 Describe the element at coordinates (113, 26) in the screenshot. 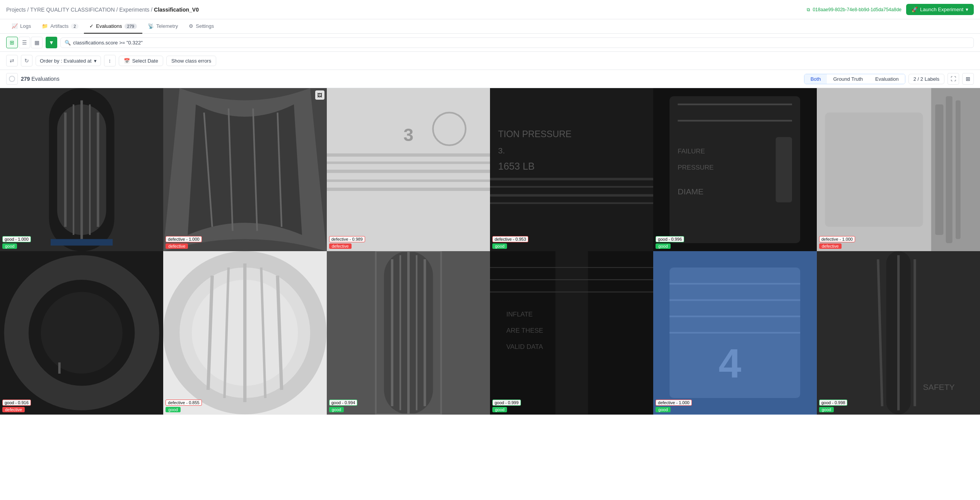

I see `tab-evaluations: ✓ Evaluations 279` at that location.